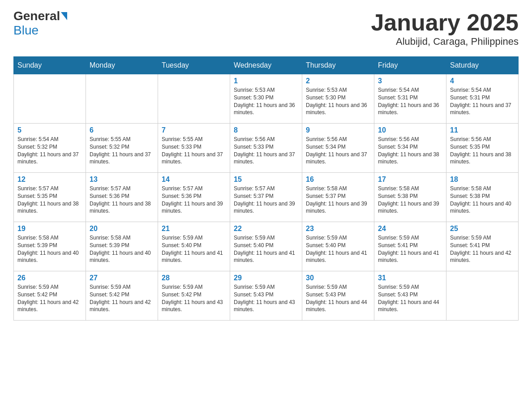  I want to click on day-number: 13, so click(122, 180).